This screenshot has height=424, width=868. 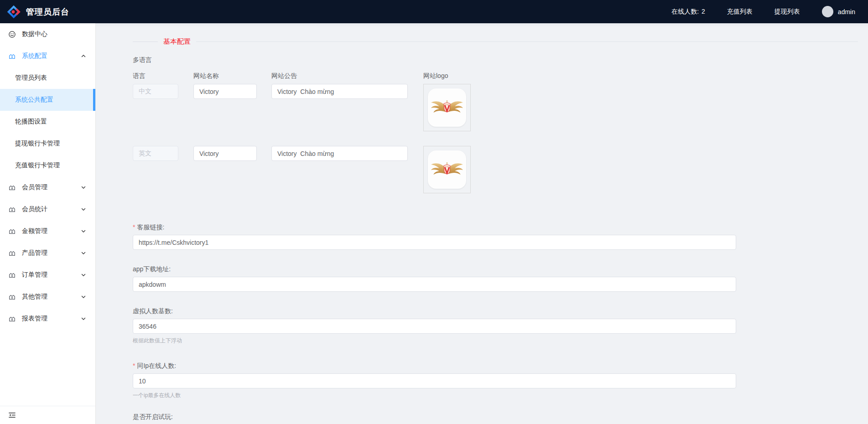 What do you see at coordinates (827, 12) in the screenshot?
I see `avatar` at bounding box center [827, 12].